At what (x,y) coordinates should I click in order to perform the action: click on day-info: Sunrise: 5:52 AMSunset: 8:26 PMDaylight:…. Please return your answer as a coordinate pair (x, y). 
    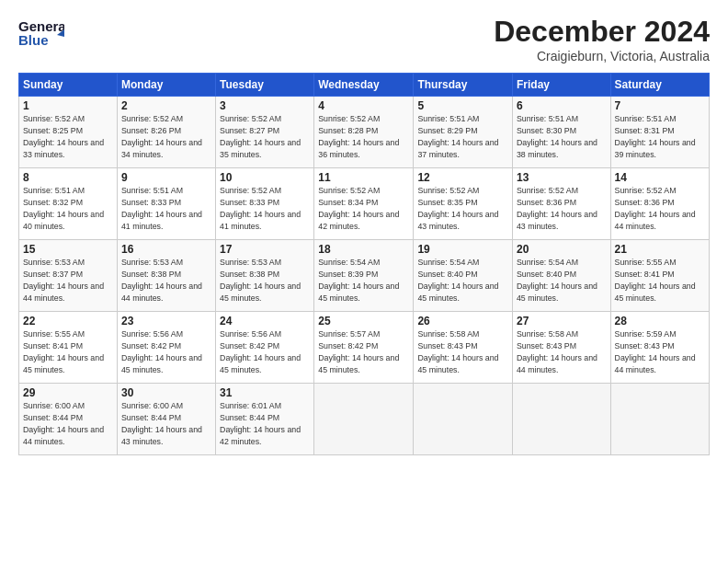
    Looking at the image, I should click on (162, 136).